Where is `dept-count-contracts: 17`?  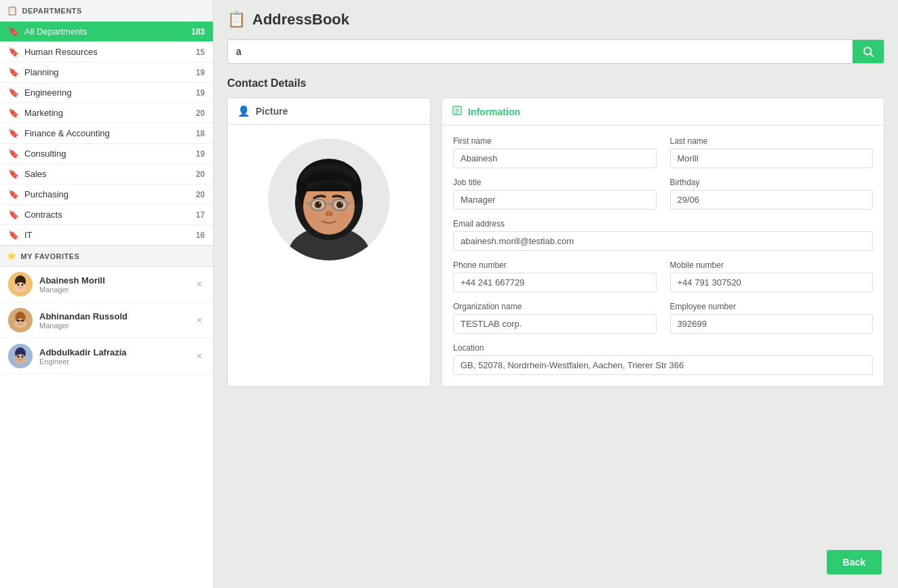 dept-count-contracts: 17 is located at coordinates (201, 215).